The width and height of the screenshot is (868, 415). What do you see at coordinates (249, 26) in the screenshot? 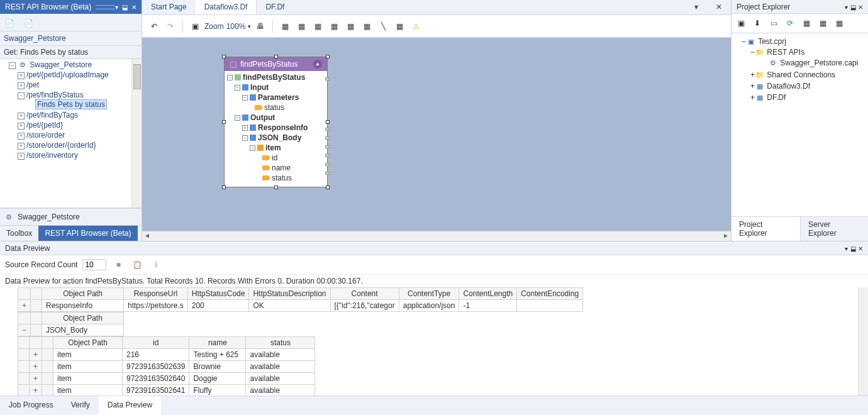
I see `chevron-down-icon: ▾` at bounding box center [249, 26].